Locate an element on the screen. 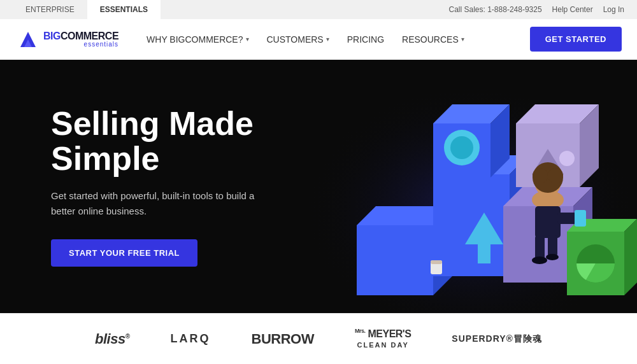  login-link: Log In is located at coordinates (614, 10).